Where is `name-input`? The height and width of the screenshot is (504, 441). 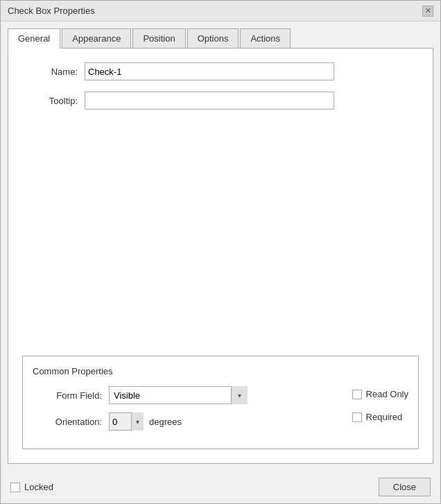 name-input is located at coordinates (209, 71).